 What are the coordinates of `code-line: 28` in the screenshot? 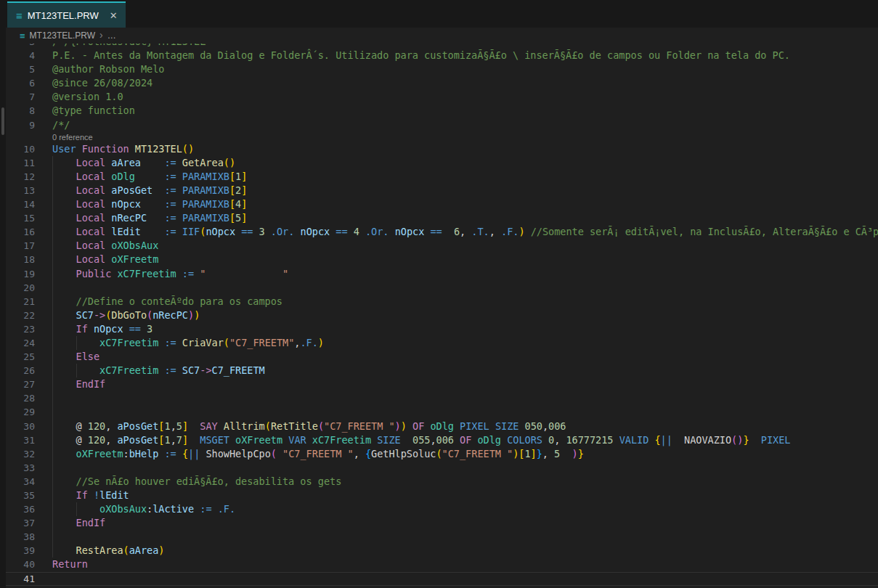 It's located at (439, 398).